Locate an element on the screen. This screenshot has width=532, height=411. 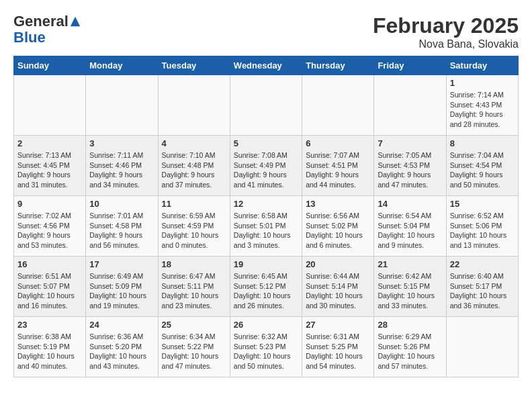
table-row: 10Sunrise: 7:01 AM Sunset: 4:58 PM Dayli… is located at coordinates (122, 226).